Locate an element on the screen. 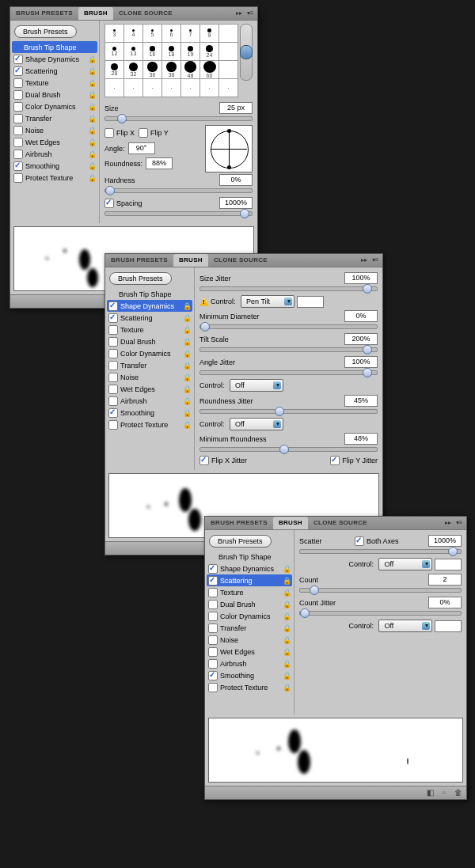 The width and height of the screenshot is (475, 868). brush-swatch: · is located at coordinates (209, 88).